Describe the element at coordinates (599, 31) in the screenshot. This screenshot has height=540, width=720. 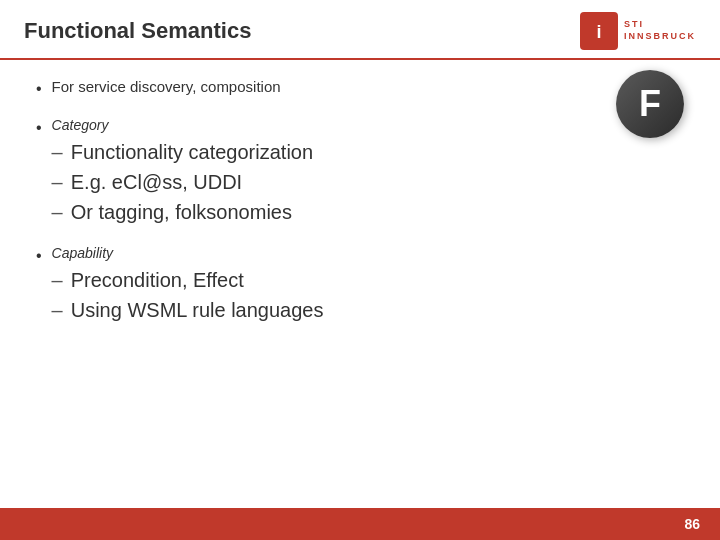
I see `sti-logo-icon: i` at that location.